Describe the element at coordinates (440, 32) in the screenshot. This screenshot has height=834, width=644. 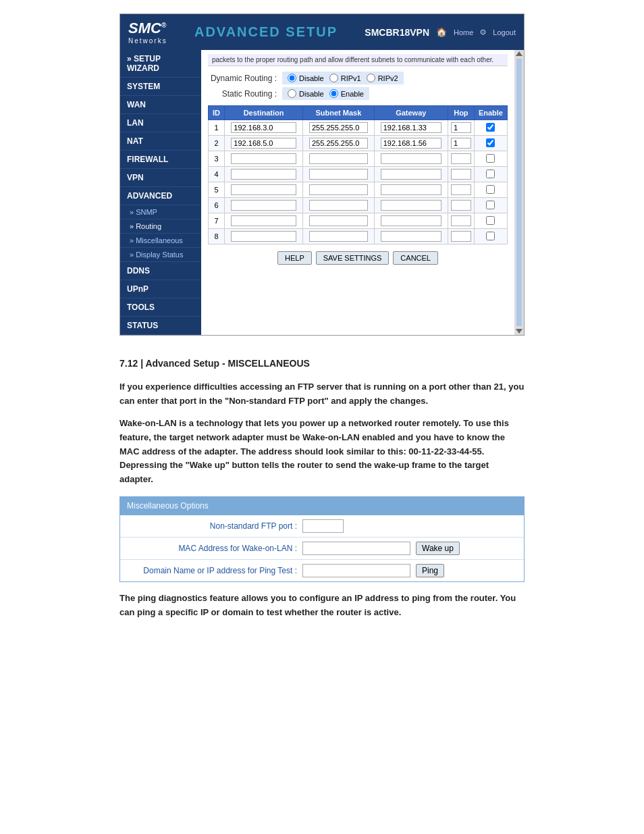
I see `header-right: SMCBR18VPN 🏠 Home ⊙ Logout` at that location.